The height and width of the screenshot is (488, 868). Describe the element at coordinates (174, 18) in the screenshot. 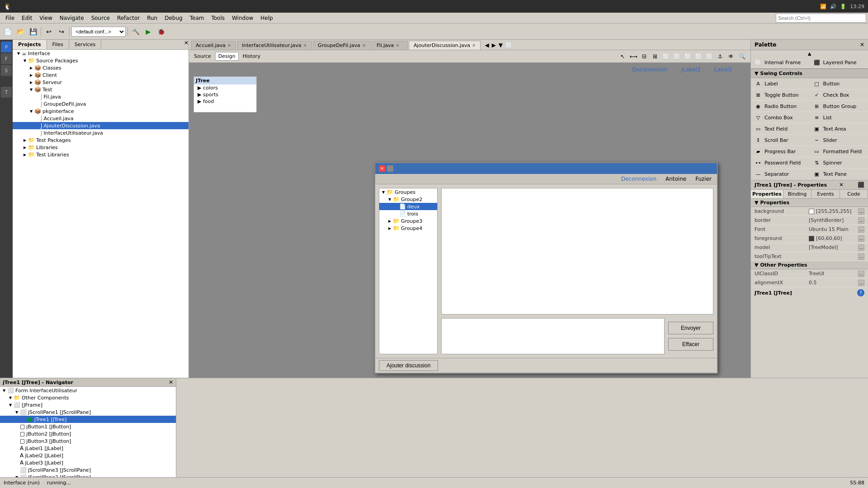

I see `menu-debug: Debug` at that location.